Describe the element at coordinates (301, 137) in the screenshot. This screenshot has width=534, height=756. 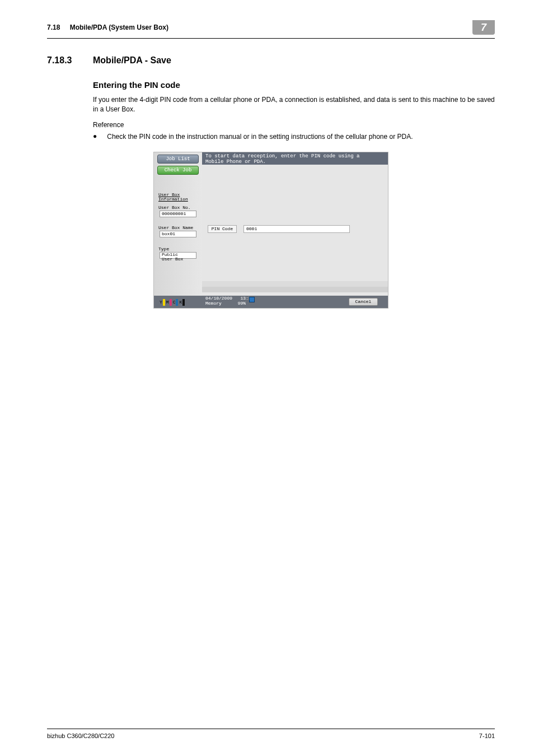
I see `bullet-text: Check the PIN code in the instruction ma…` at that location.